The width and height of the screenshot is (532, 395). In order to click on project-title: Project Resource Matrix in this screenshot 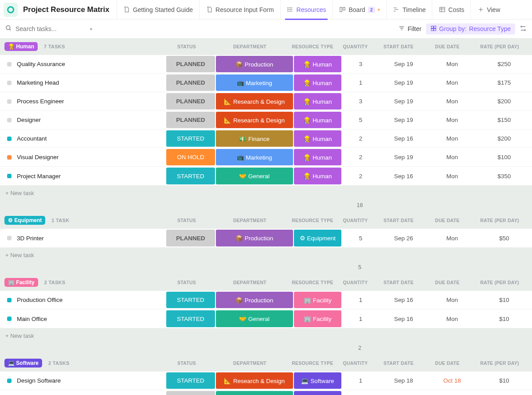, I will do `click(66, 10)`.